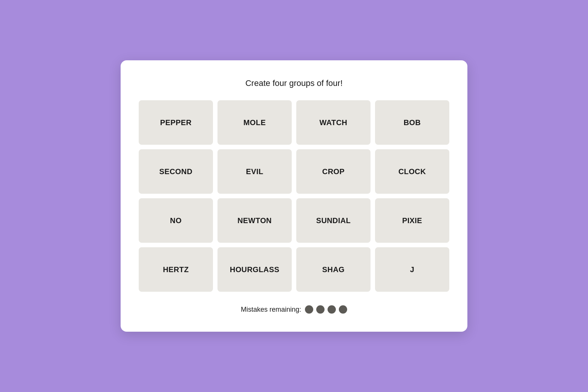 The width and height of the screenshot is (588, 392). Describe the element at coordinates (412, 220) in the screenshot. I see `word-card-pixie: PIXIE` at that location.